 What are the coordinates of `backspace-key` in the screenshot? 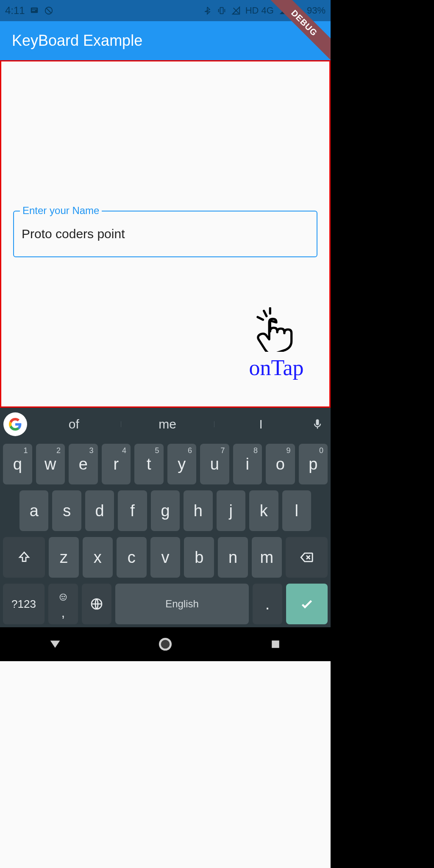 It's located at (307, 557).